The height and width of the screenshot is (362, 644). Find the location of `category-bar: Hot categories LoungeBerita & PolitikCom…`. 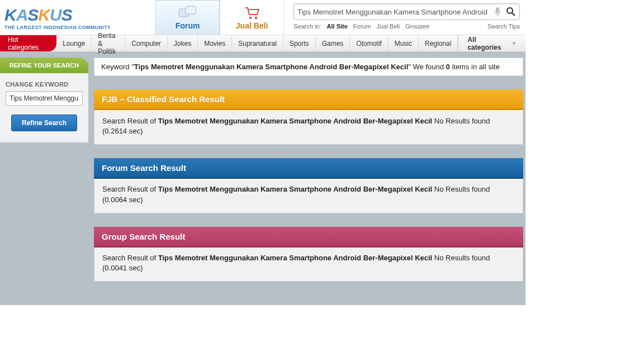

category-bar: Hot categories LoungeBerita & PolitikCom… is located at coordinates (263, 44).